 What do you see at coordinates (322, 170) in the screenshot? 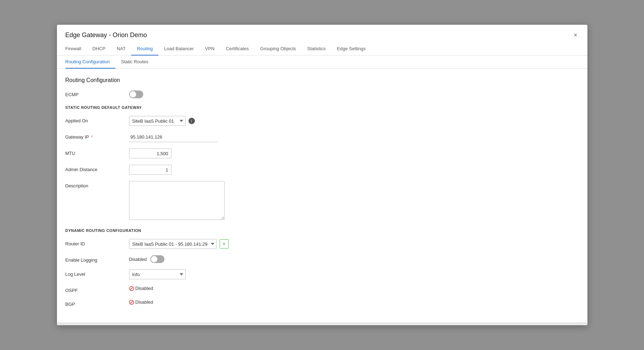
I see `admin-distance-row: Admin Distance` at bounding box center [322, 170].